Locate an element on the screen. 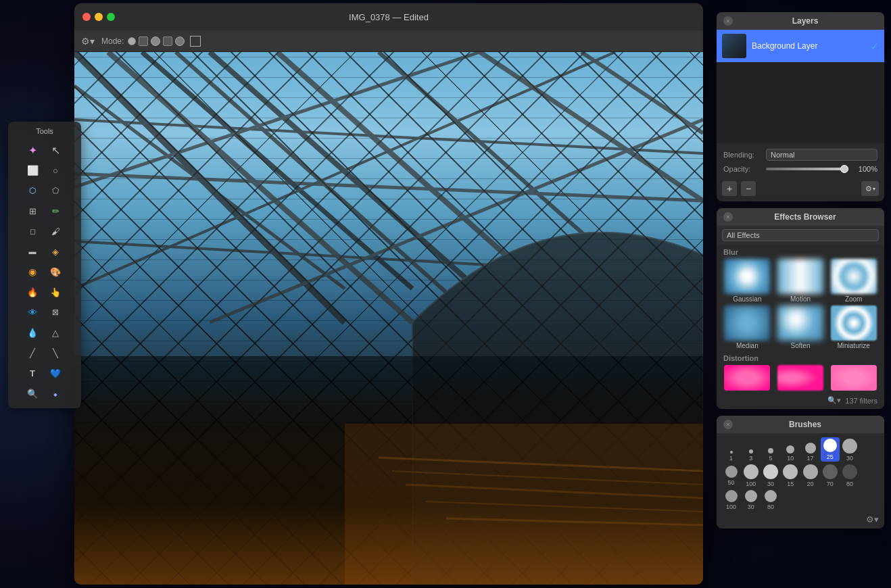  effects-close-button: × is located at coordinates (728, 217).